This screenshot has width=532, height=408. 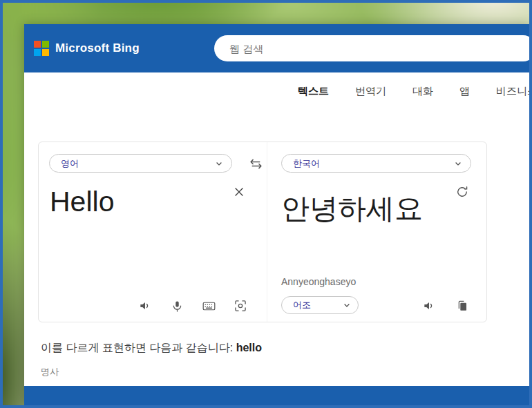 What do you see at coordinates (513, 91) in the screenshot?
I see `tab-business: 비즈니스` at bounding box center [513, 91].